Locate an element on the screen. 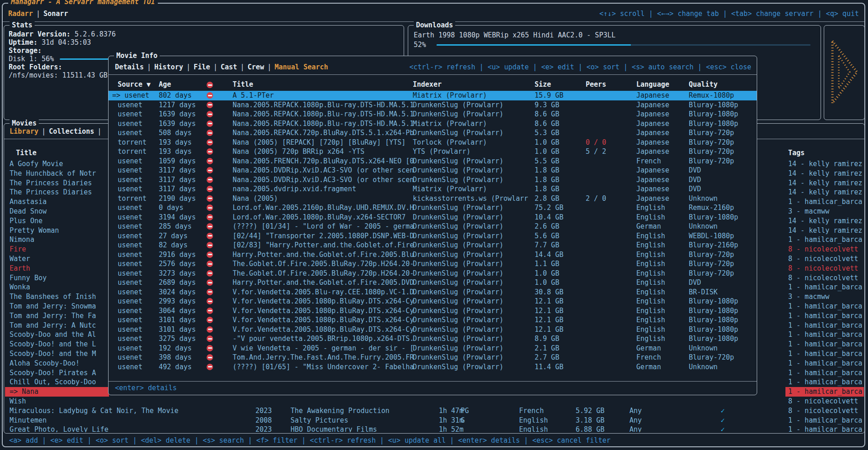 The width and height of the screenshot is (868, 450). release-row: usenet 3064 days V.for.Vendetta.2005.108… is located at coordinates (432, 311).